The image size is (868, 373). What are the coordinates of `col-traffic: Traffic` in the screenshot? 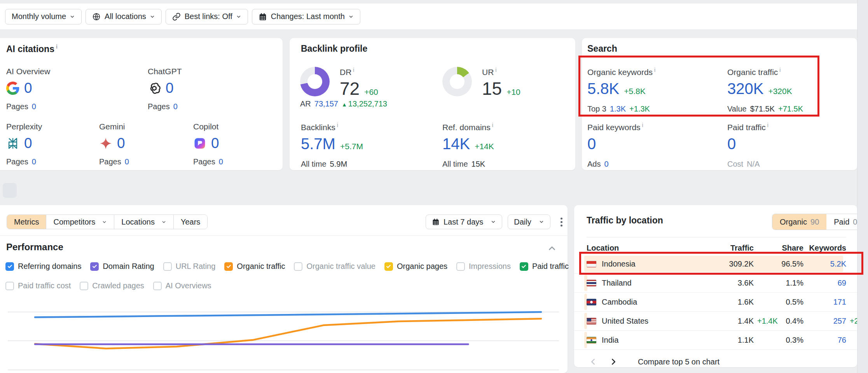 It's located at (727, 248).